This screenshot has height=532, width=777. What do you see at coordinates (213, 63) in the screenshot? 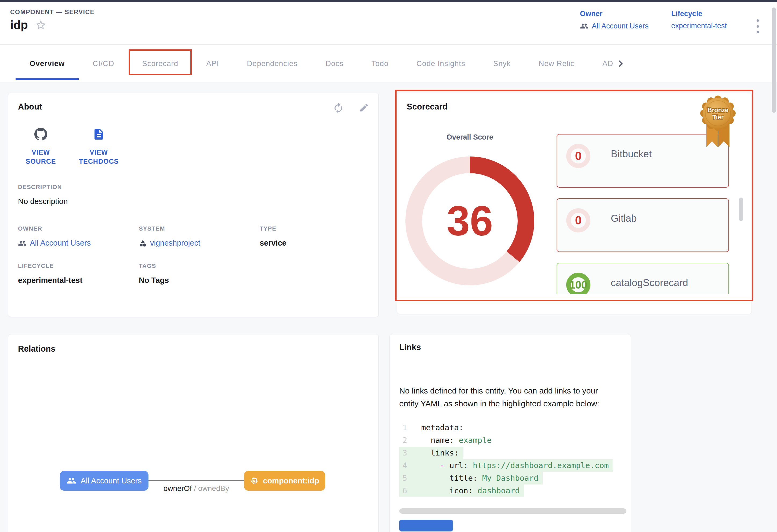
I see `tab-api: API` at bounding box center [213, 63].